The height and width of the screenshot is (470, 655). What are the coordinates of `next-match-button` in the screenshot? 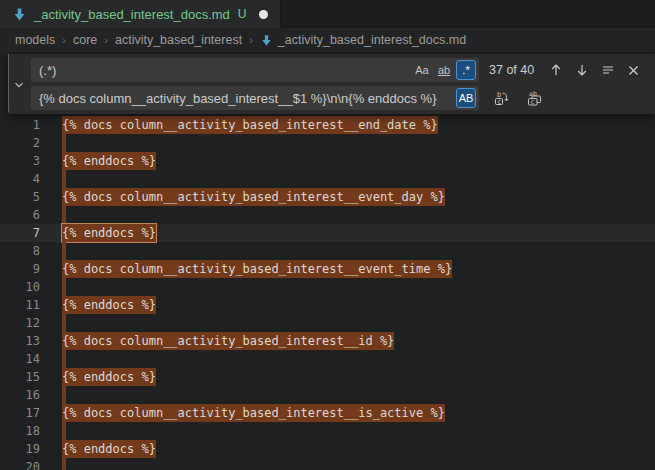 It's located at (582, 70).